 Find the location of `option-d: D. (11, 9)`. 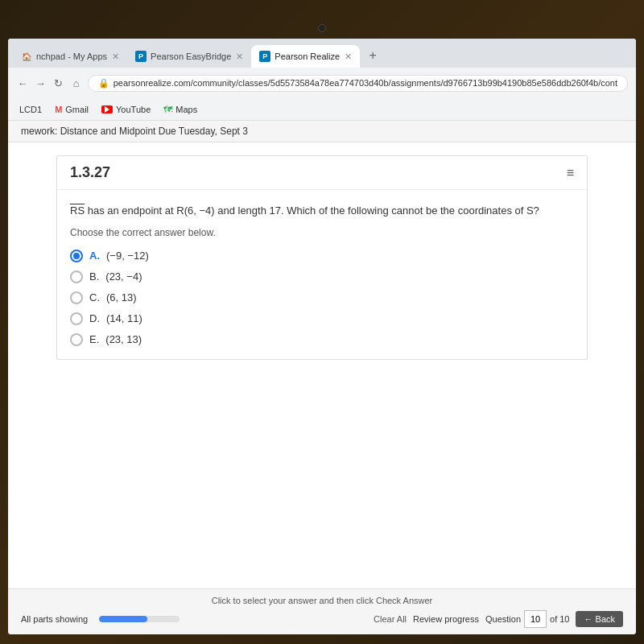

option-d: D. (11, 9) is located at coordinates (322, 319).